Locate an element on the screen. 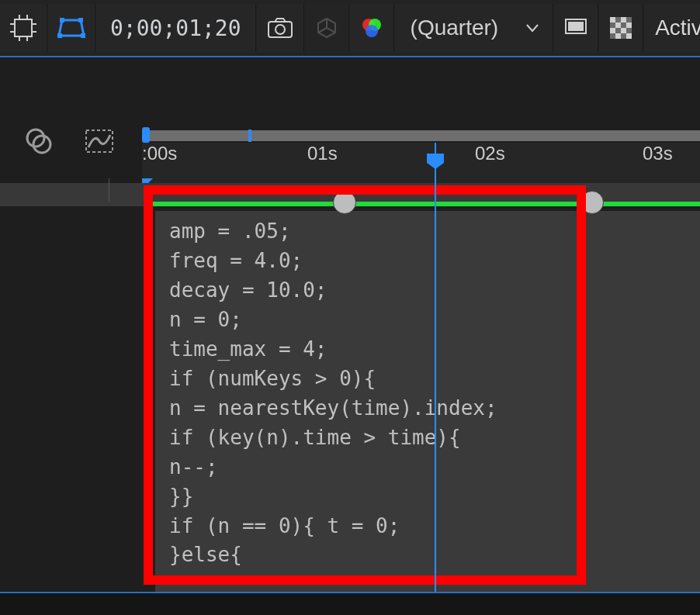 The width and height of the screenshot is (700, 615). ruler-tick: :00s is located at coordinates (160, 154).